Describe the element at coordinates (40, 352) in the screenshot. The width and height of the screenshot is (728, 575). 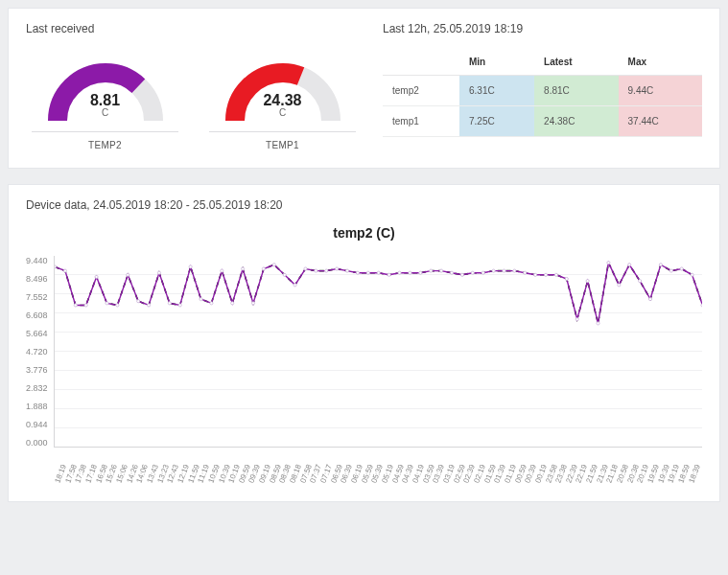
I see `y-axis: 9.4408.4967.5526.6085.6644.7203.7762.832…` at that location.